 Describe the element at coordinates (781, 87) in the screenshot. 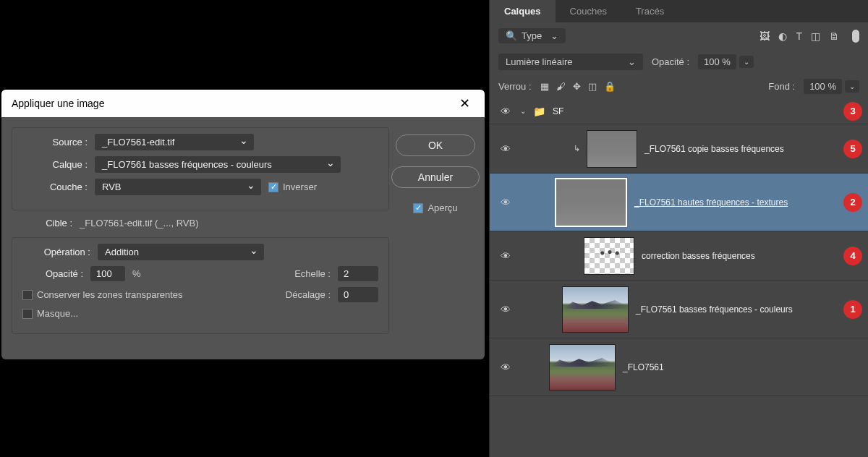

I see `fill-label: Fond :` at that location.